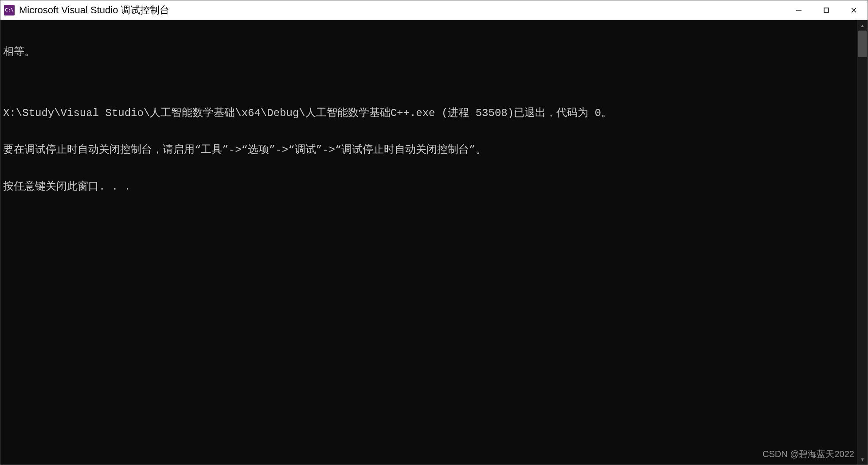 This screenshot has width=868, height=465. Describe the element at coordinates (863, 25) in the screenshot. I see `scroll-up-arrow-icon: ▲` at that location.